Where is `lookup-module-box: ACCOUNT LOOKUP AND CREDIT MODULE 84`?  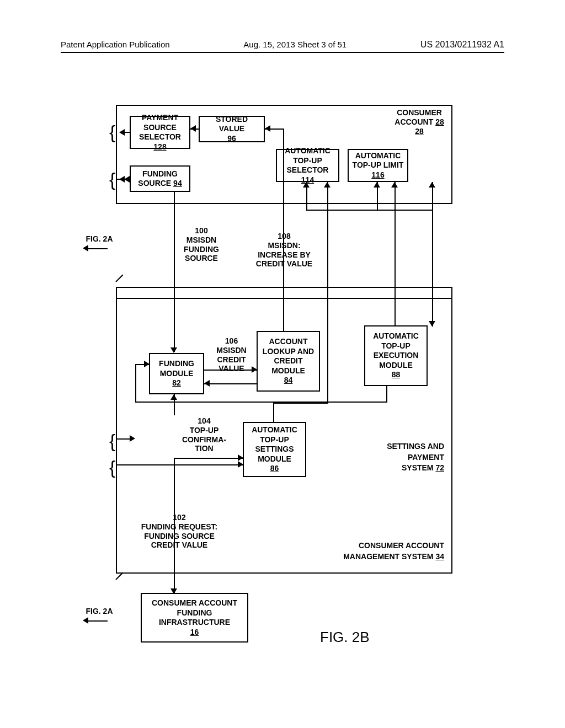 lookup-module-box: ACCOUNT LOOKUP AND CREDIT MODULE 84 is located at coordinates (288, 361).